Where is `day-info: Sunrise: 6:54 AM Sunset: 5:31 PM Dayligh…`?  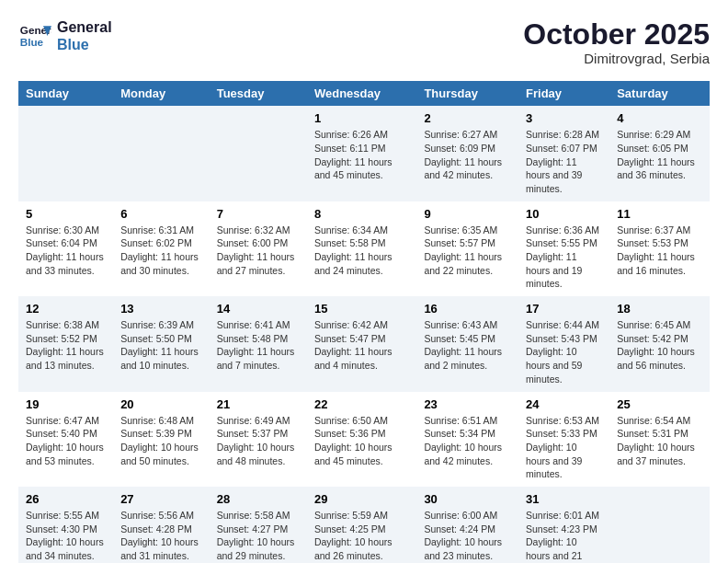
day-info: Sunrise: 6:54 AM Sunset: 5:31 PM Dayligh… is located at coordinates (660, 442).